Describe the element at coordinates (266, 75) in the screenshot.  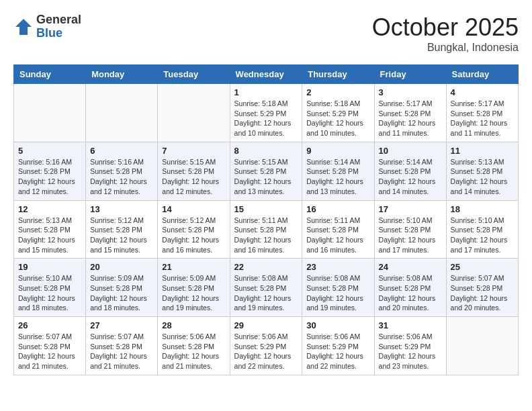
I see `weekday-header-wednesday: Wednesday` at that location.